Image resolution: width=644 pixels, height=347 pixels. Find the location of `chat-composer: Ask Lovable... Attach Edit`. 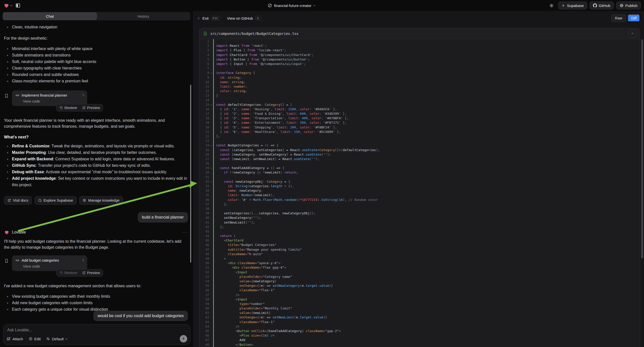

chat-composer: Ask Lovable... Attach Edit is located at coordinates (97, 334).